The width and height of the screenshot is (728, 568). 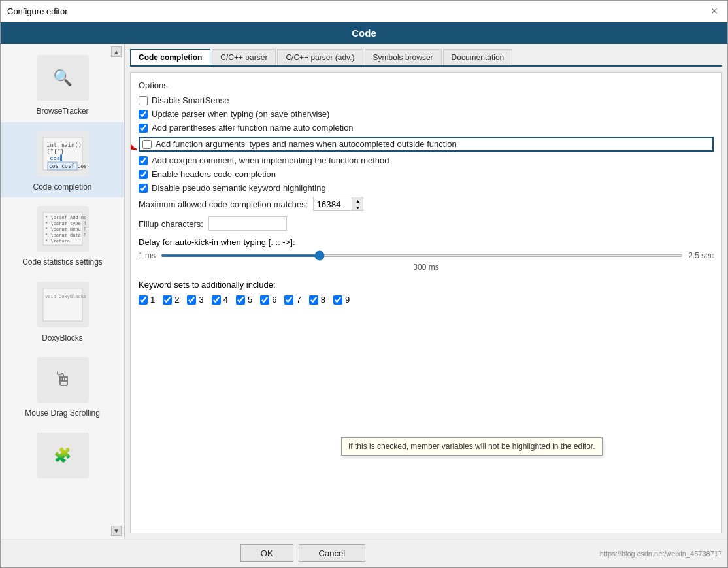 I want to click on kw-item-9: 9, so click(x=341, y=299).